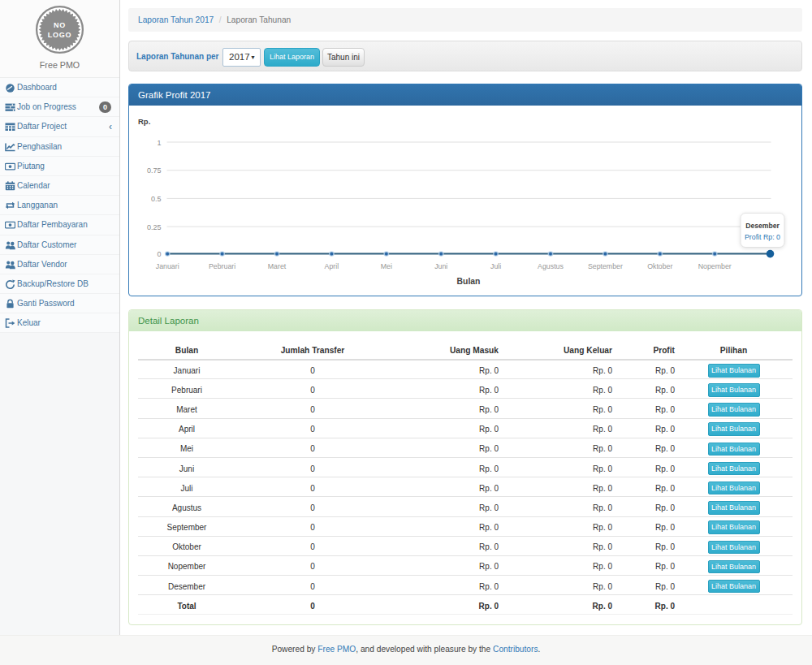 This screenshot has height=665, width=812. What do you see at coordinates (387, 266) in the screenshot?
I see `svg-text: Mei` at bounding box center [387, 266].